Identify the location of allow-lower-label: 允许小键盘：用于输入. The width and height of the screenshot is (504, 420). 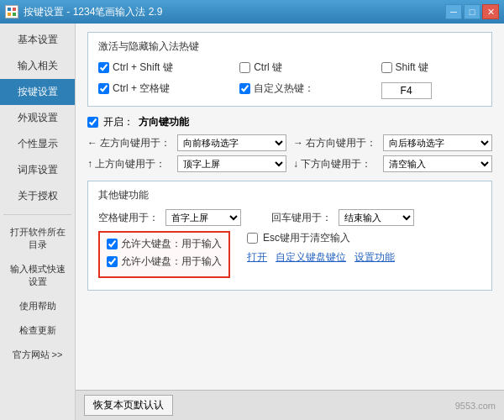
(171, 262).